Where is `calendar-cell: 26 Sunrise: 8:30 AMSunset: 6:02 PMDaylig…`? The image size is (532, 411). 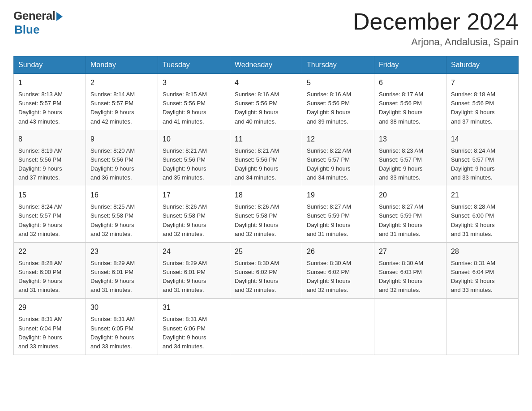
calendar-cell: 26 Sunrise: 8:30 AMSunset: 6:02 PMDaylig… is located at coordinates (339, 270).